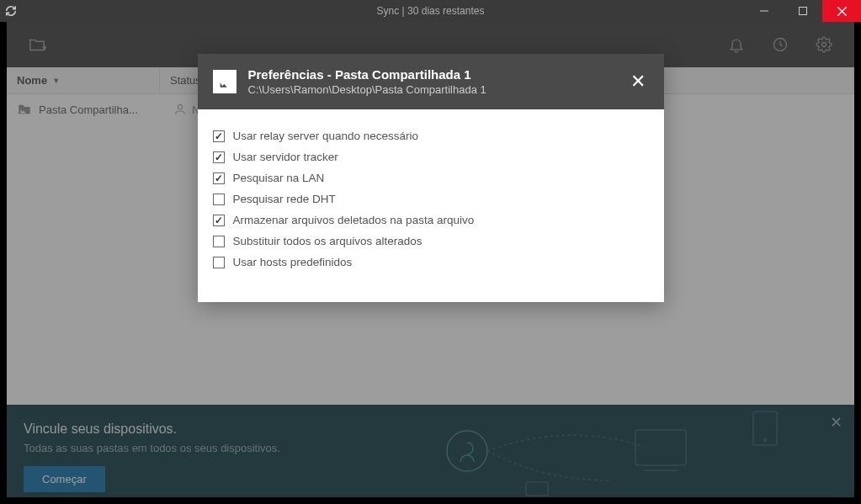  What do you see at coordinates (431, 157) in the screenshot?
I see `modal-option: Usar servidor tracker` at bounding box center [431, 157].